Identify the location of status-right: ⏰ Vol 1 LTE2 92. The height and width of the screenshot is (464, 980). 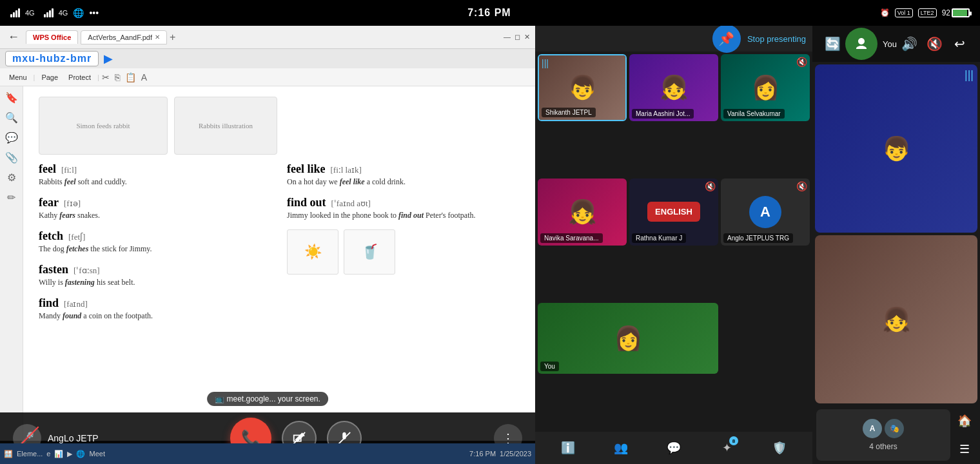
(925, 13).